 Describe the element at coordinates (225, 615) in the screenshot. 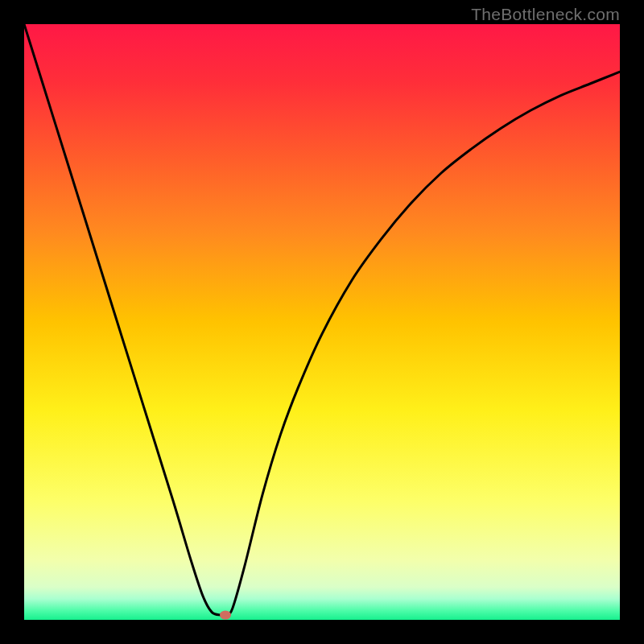

I see `optimal-point-marker` at that location.